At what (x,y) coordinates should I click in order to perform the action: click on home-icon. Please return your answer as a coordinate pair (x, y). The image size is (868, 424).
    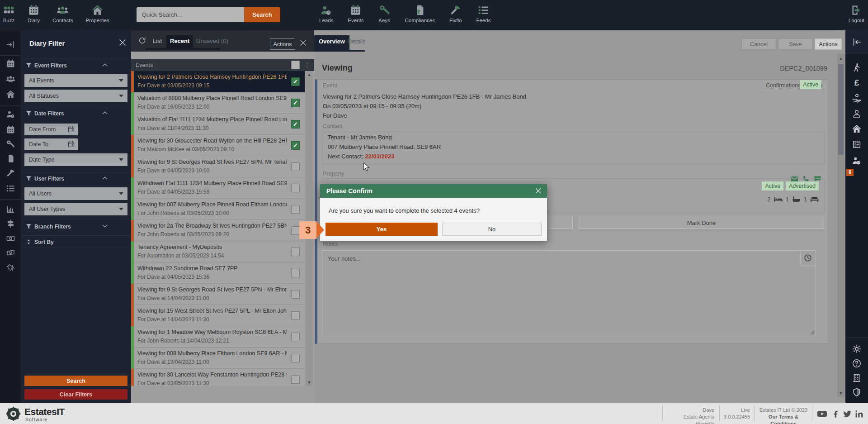
    Looking at the image, I should click on (857, 129).